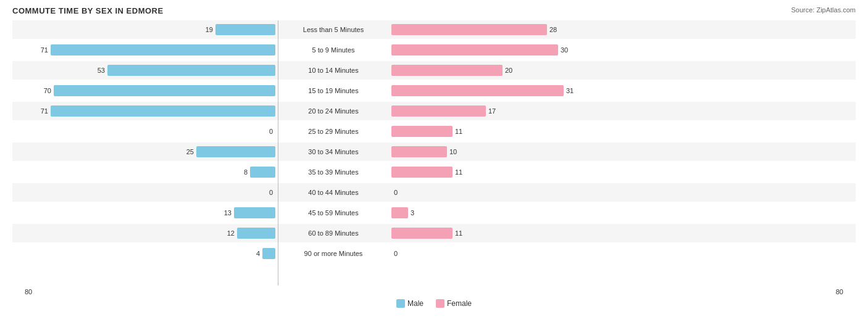 This screenshot has width=868, height=322. I want to click on female-value: 30, so click(564, 50).